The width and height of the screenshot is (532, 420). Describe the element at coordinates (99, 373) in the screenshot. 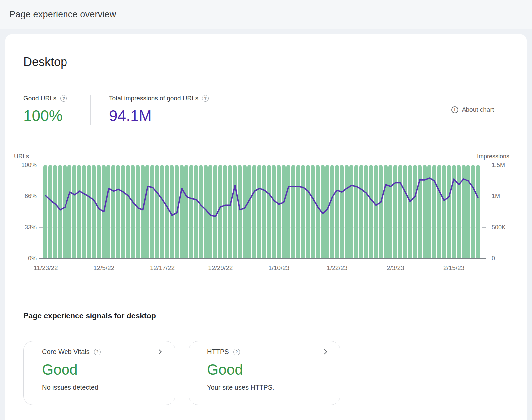

I see `signal-card-core-web-vitals: Core Web Vitals Good No issues detected` at that location.